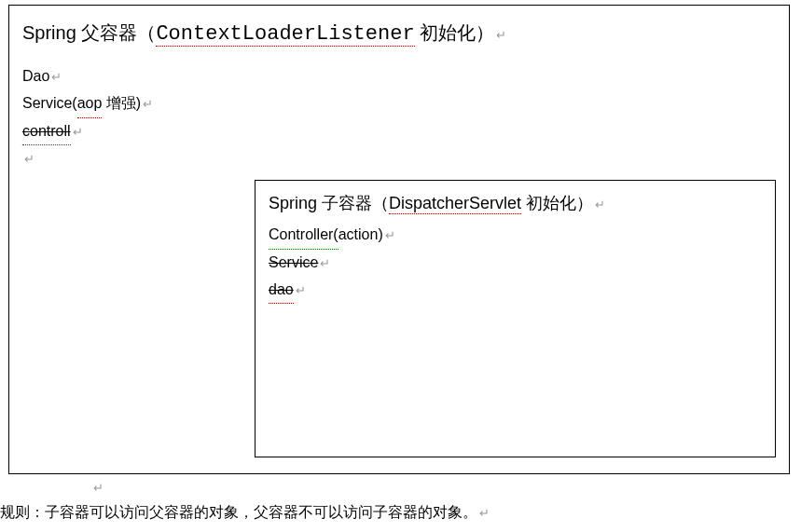 This screenshot has height=532, width=801. Describe the element at coordinates (515, 291) in the screenshot. I see `child-line-dao: dao↵` at that location.